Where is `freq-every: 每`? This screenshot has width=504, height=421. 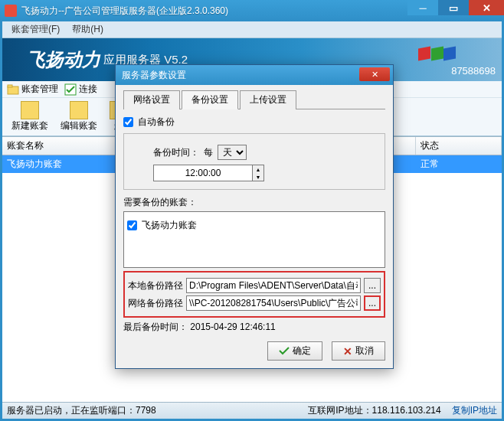
freq-every: 每 is located at coordinates (208, 153).